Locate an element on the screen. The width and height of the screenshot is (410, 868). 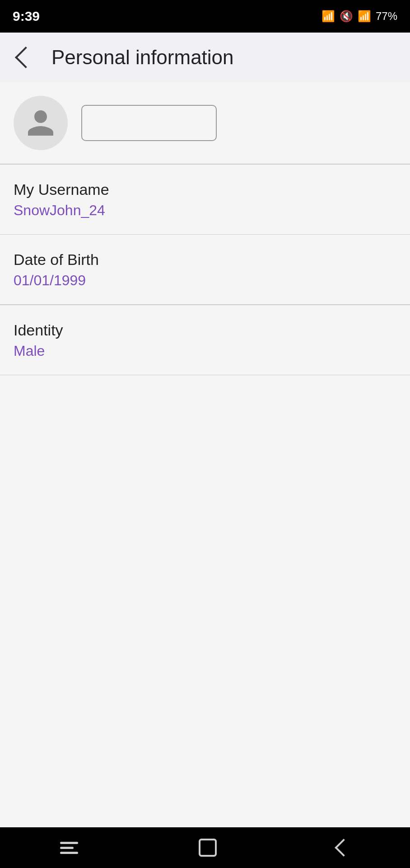
recent-apps-button is located at coordinates (69, 848).